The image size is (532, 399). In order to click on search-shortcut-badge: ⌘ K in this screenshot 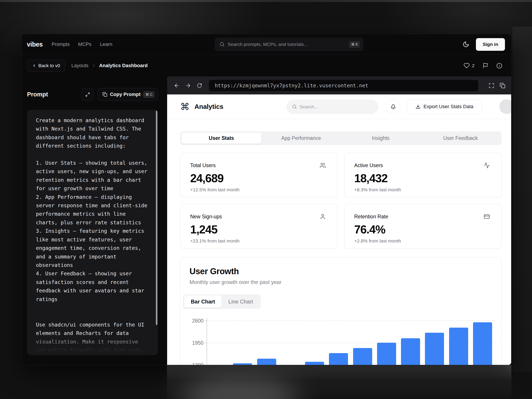, I will do `click(355, 44)`.